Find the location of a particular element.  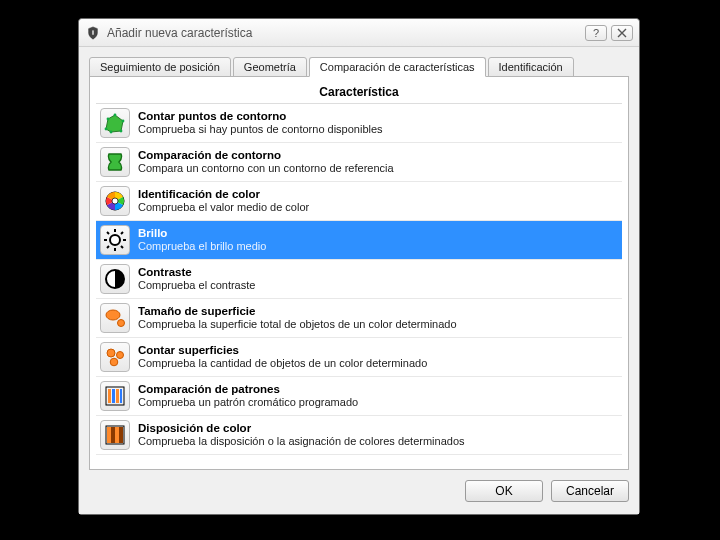

item-desc: Comprueba la cantidad de objetos de un c… is located at coordinates (282, 364).